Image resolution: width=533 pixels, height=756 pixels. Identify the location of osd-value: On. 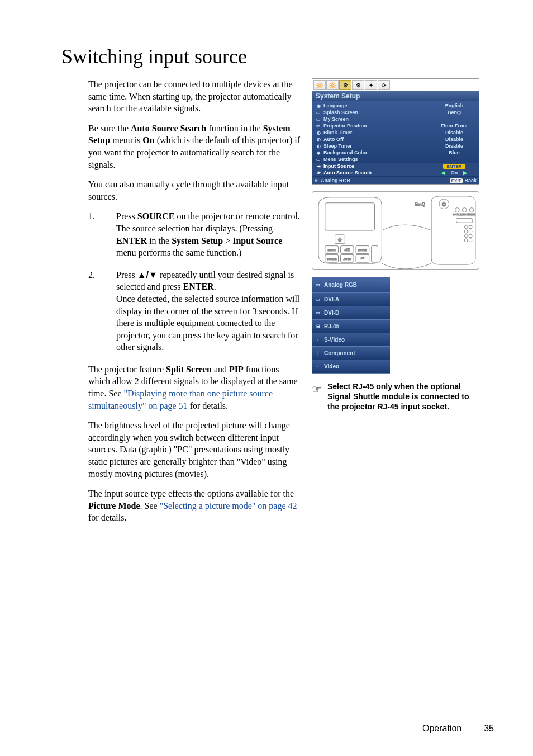
(455, 173).